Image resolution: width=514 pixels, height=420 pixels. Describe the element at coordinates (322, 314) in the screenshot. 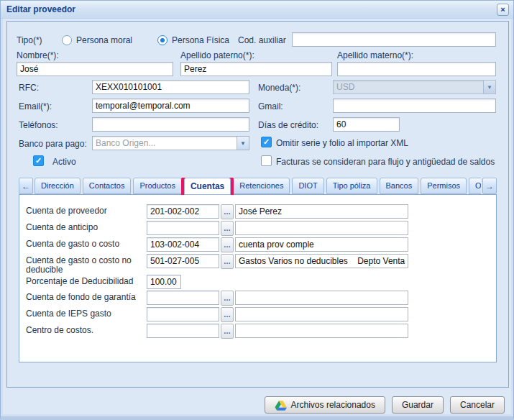

I see `ieps-gasto-desc` at that location.